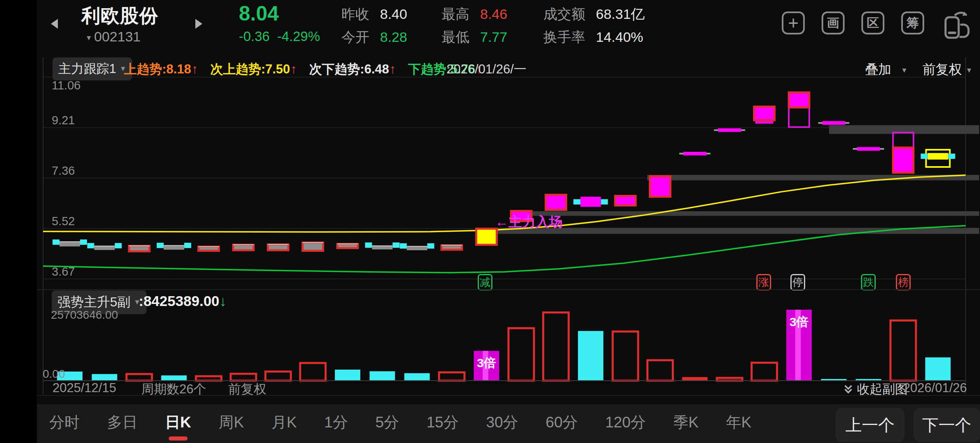  I want to click on tab-分时: 分时, so click(64, 427).